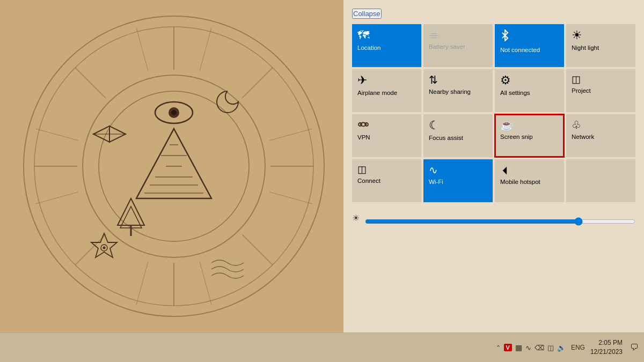 The height and width of the screenshot is (362, 644). I want to click on location-icon: 🗺, so click(363, 35).